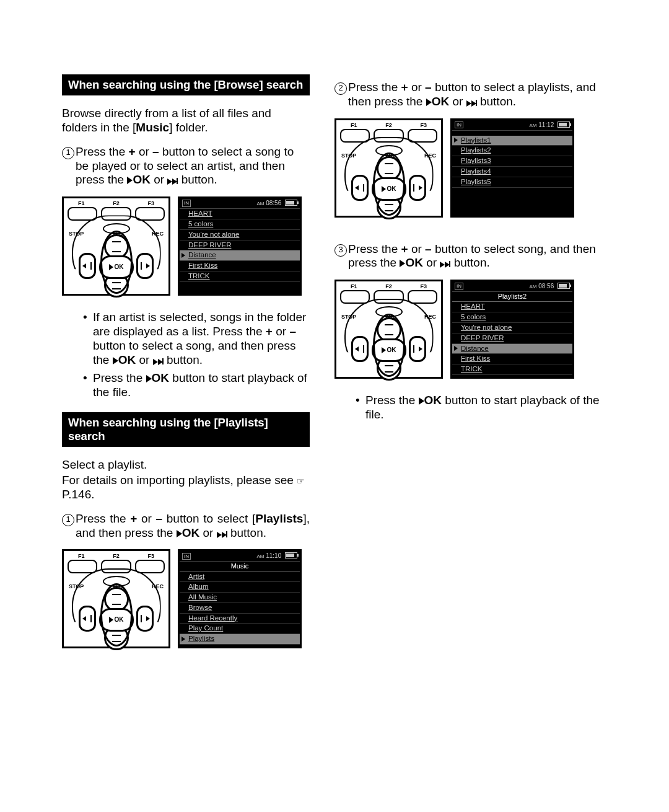  Describe the element at coordinates (512, 172) in the screenshot. I see `list-item: Playlists4` at that location.